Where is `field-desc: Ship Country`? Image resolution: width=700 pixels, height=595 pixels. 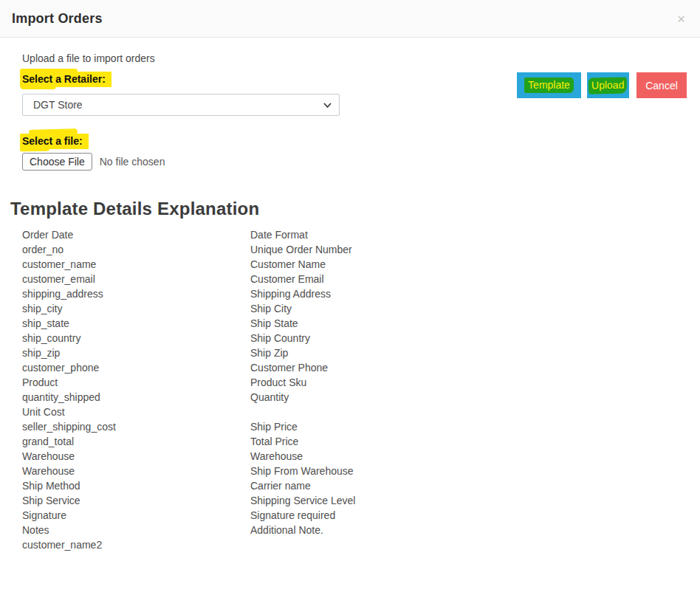 field-desc: Ship Country is located at coordinates (357, 338).